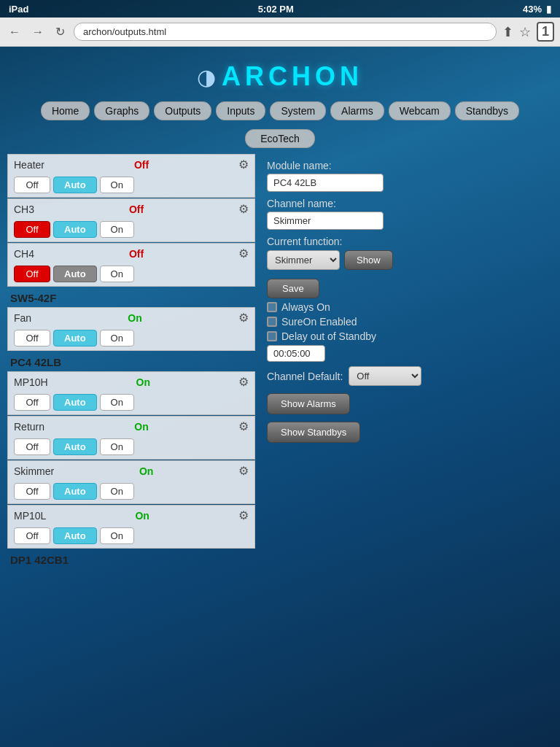  I want to click on module-name-input, so click(325, 182).